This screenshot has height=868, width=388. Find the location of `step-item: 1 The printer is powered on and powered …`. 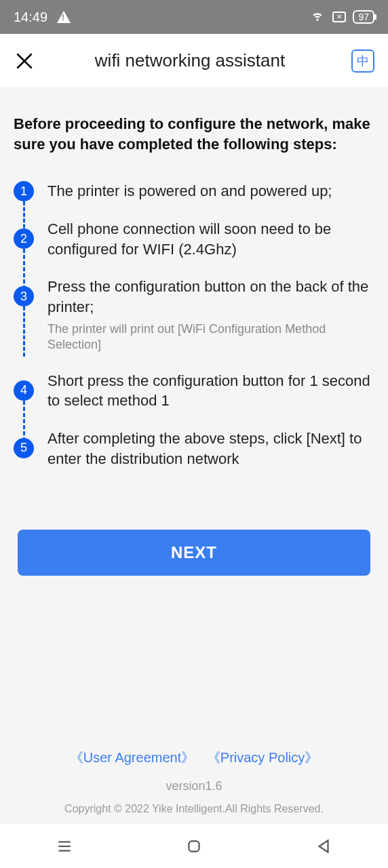

step-item: 1 The printer is powered on and powered … is located at coordinates (211, 191).